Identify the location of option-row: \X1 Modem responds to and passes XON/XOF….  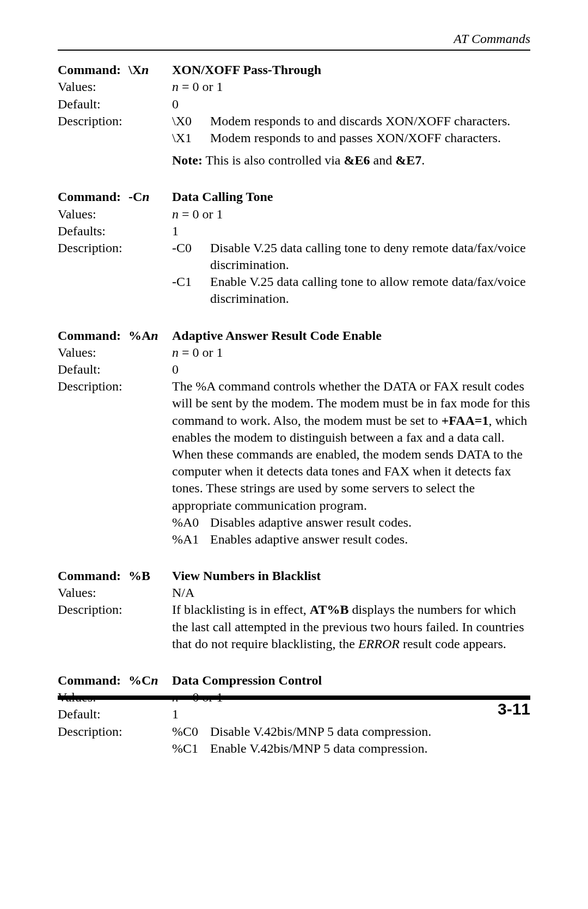
(351, 138).